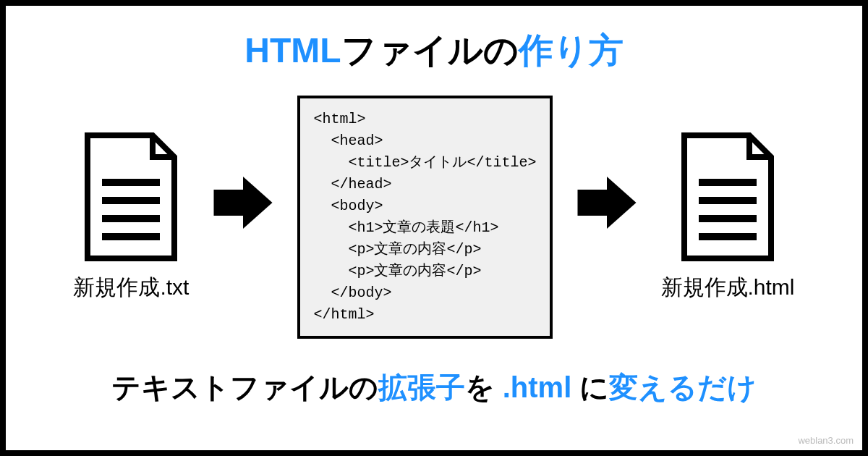 The height and width of the screenshot is (456, 868). Describe the element at coordinates (826, 440) in the screenshot. I see `watermark: weblan3.com` at that location.